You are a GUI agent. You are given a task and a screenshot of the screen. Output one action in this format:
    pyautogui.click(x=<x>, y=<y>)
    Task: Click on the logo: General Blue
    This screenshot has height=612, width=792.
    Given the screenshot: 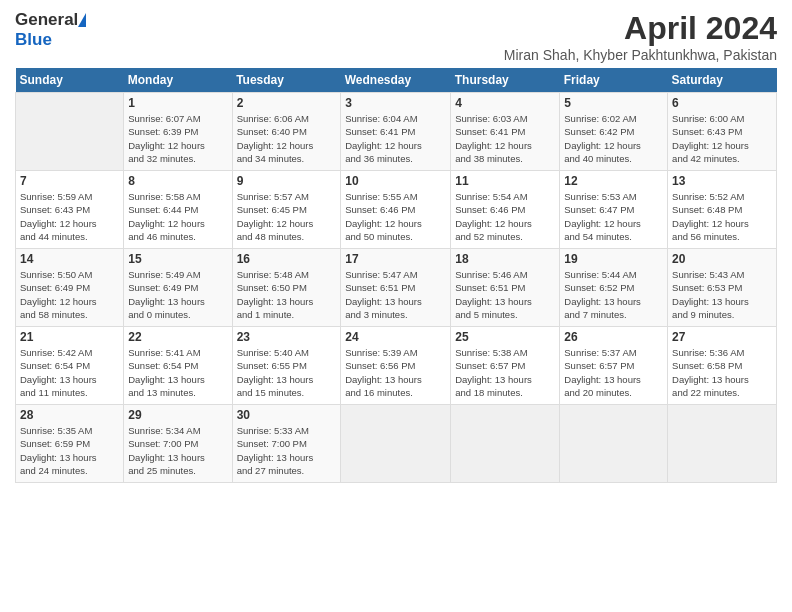 What is the action you would take?
    pyautogui.click(x=50, y=30)
    